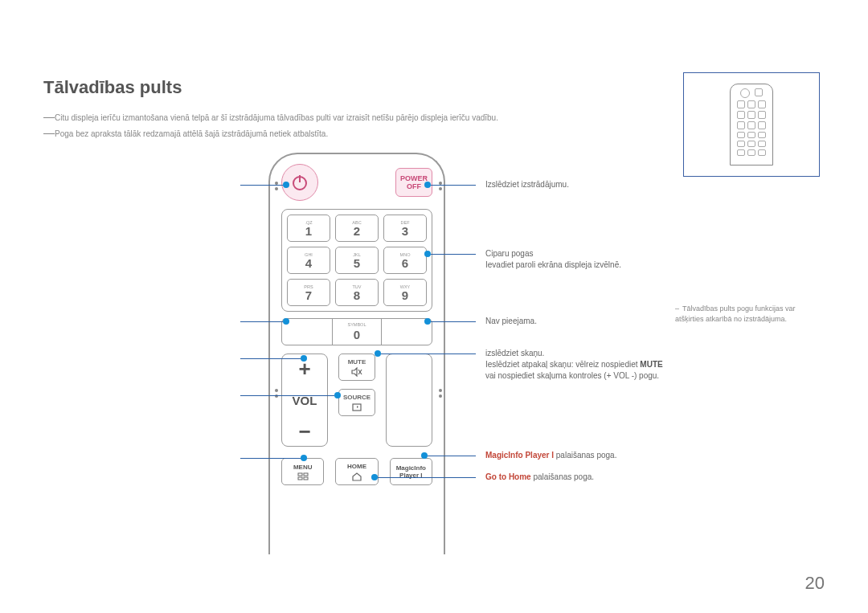  I want to click on key-2: ABC2, so click(357, 228).